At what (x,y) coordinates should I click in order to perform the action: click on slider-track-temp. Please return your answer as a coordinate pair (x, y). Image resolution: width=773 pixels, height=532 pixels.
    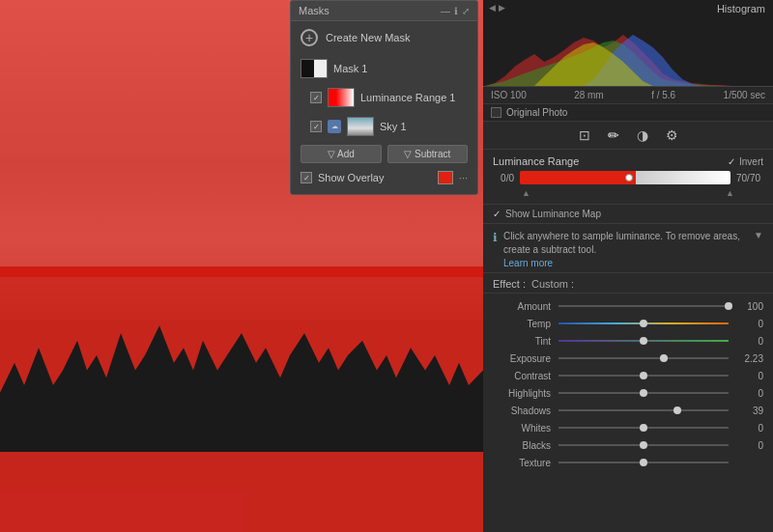
    Looking at the image, I should click on (644, 323).